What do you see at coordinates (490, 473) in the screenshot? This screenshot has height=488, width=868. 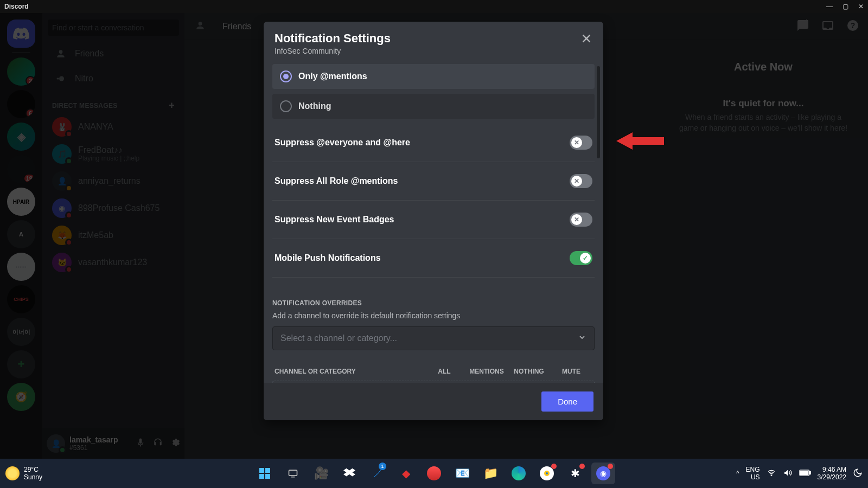 I see `explorer-icon: 📁` at bounding box center [490, 473].